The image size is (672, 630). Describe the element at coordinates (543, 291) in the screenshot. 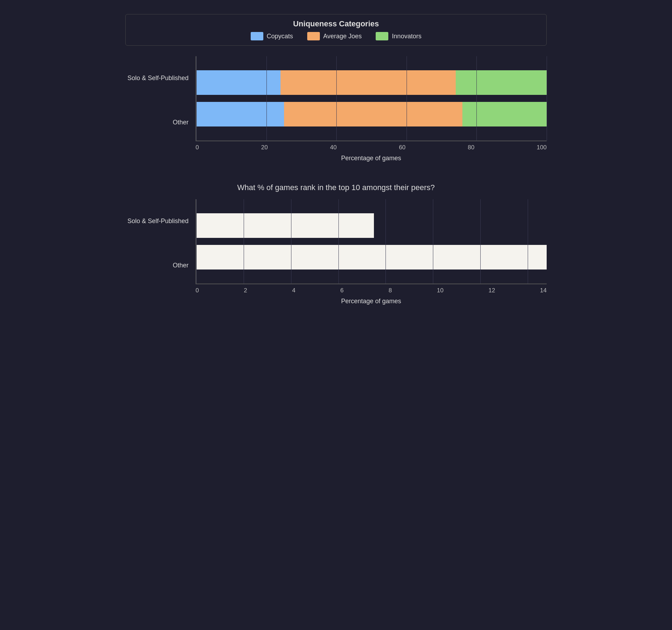

I see `x-tick: 14` at that location.